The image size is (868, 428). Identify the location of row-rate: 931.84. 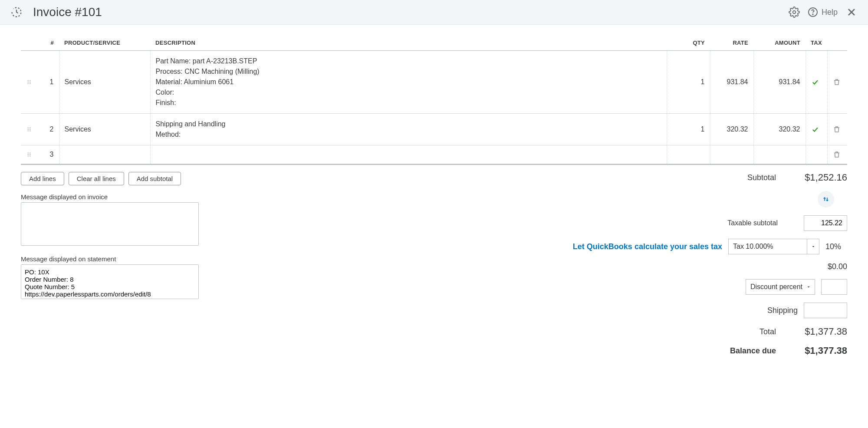
(732, 82).